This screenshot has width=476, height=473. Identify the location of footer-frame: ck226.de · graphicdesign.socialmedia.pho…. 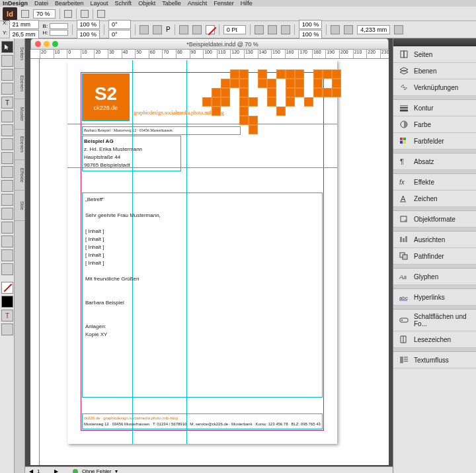
(202, 421).